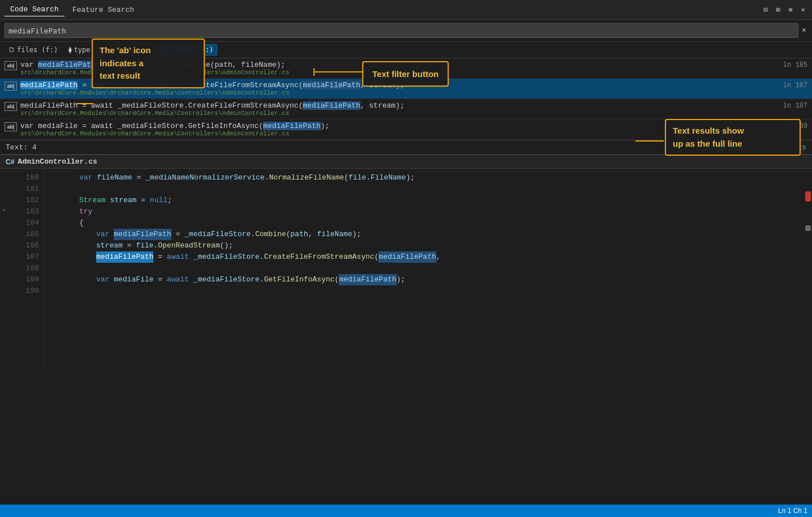  Describe the element at coordinates (733, 137) in the screenshot. I see `callout-text-results: Text results show up as the full line` at that location.